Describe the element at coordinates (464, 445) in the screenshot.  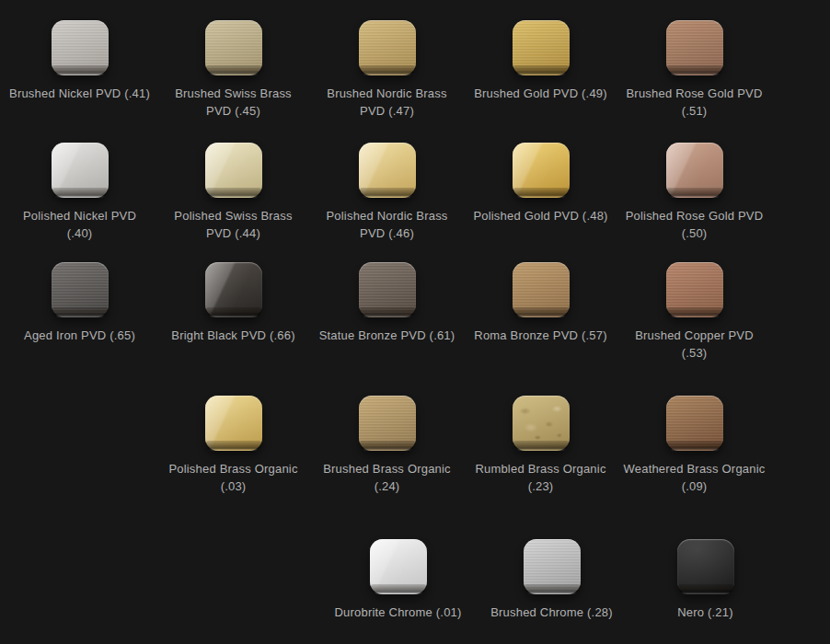
I see `finish-row-4: Polished Brass Organic (.03) Brushed Bra…` at that location.